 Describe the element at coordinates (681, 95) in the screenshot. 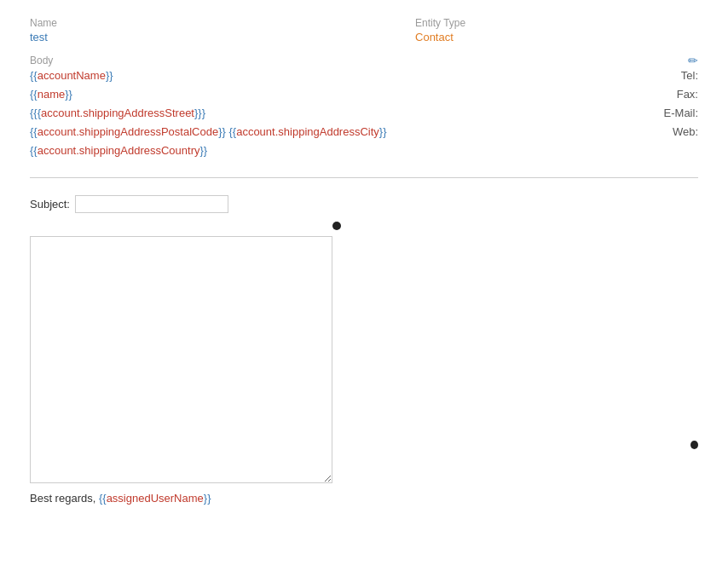

I see `fax-label: Fax:` at that location.